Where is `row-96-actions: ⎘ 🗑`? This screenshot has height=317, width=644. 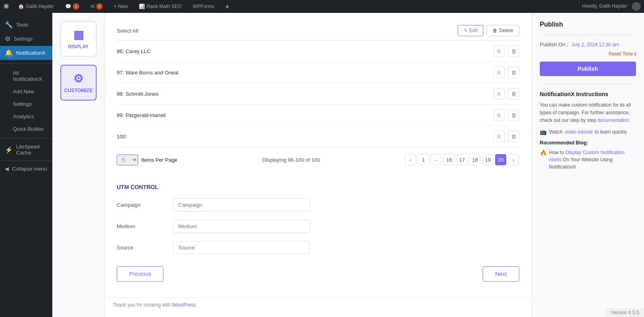
row-96-actions: ⎘ 🗑 is located at coordinates (506, 51).